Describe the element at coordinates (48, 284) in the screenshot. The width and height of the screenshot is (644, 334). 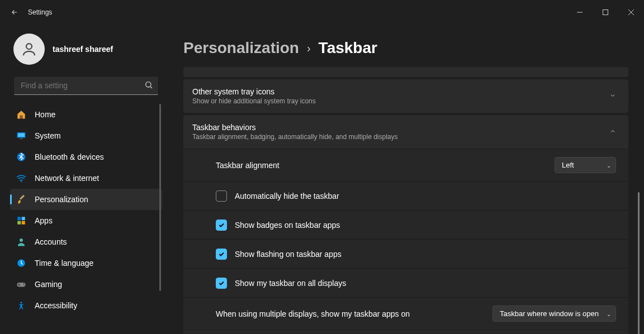
I see `nav-label: Gaming` at that location.